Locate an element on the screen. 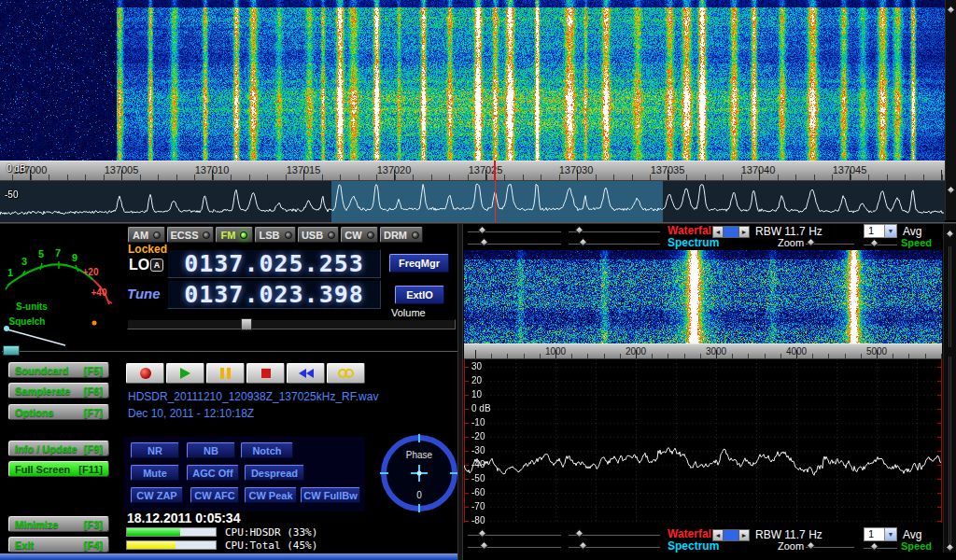 The height and width of the screenshot is (560, 956). squelch-slider-thumb is located at coordinates (11, 351).